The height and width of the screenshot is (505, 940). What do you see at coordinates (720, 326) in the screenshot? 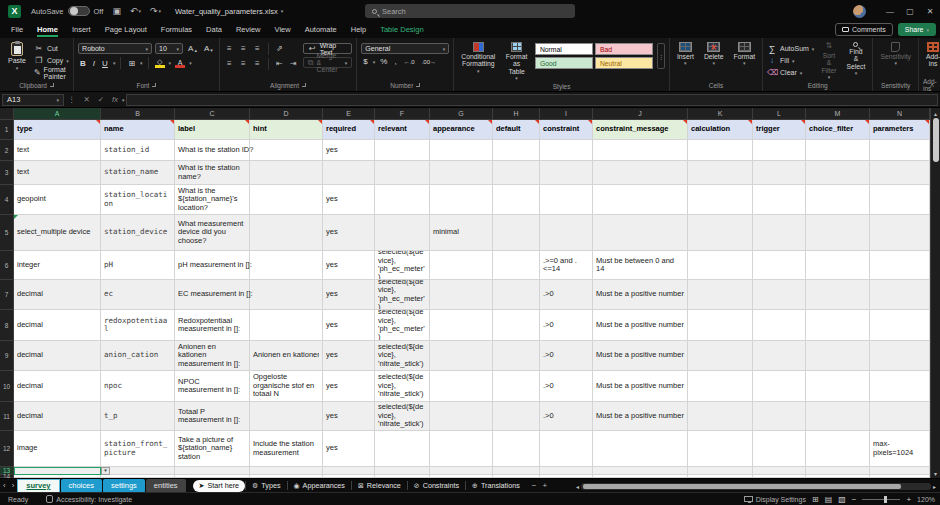
I see `cell-K8` at bounding box center [720, 326].